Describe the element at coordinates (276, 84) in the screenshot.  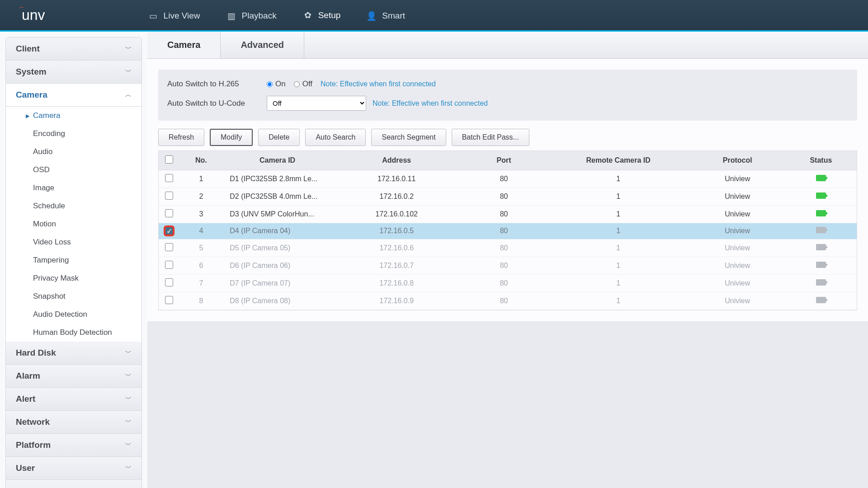
I see `radio-h265-on: On` at that location.